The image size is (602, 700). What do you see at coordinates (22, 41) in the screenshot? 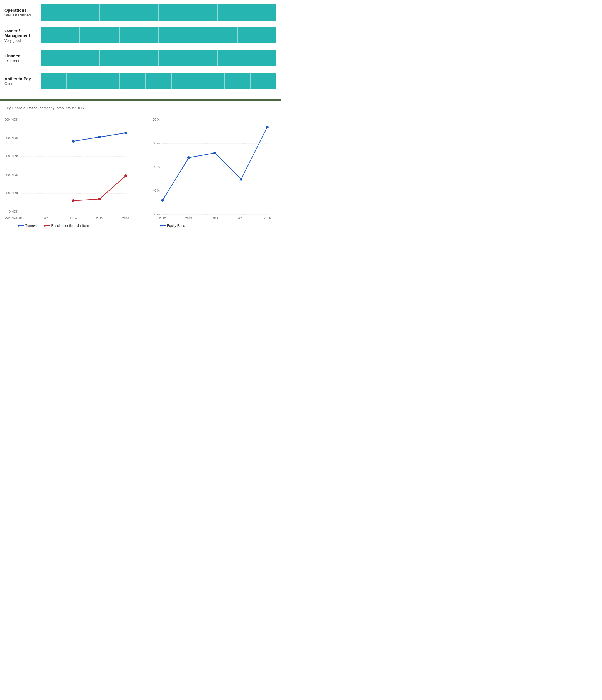
I see `owner-management-value: Very good` at bounding box center [22, 41].